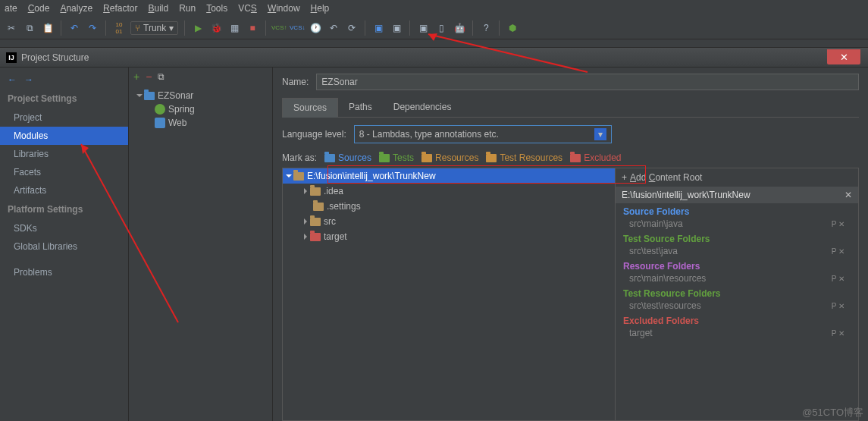 The width and height of the screenshot is (868, 421). Describe the element at coordinates (423, 108) in the screenshot. I see `tab-dependencies: Dependencies` at that location.